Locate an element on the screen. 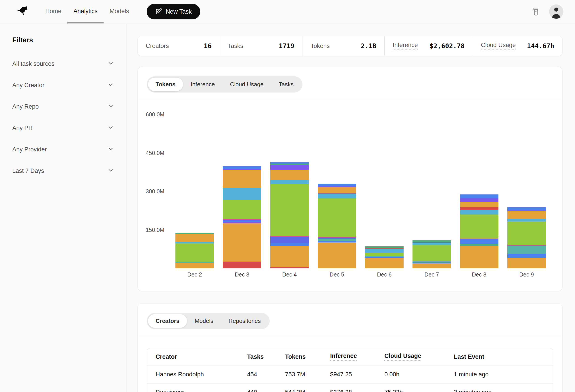 The width and height of the screenshot is (575, 392). column-header-label: Tokens is located at coordinates (295, 357).